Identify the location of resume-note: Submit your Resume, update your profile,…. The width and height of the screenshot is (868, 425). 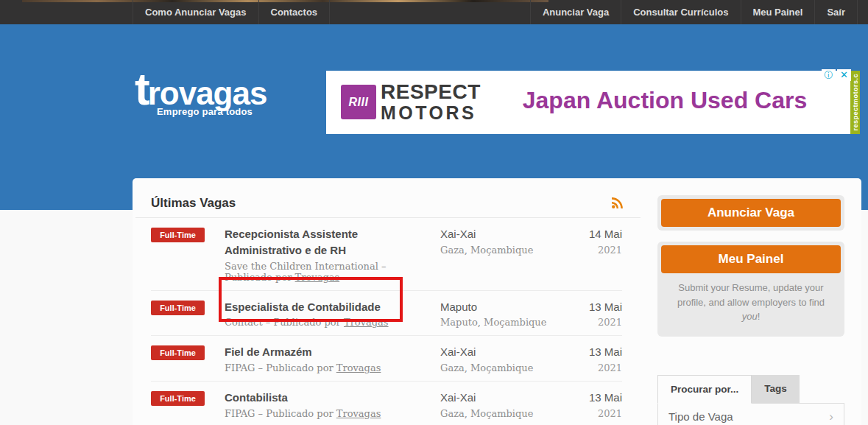
(751, 303).